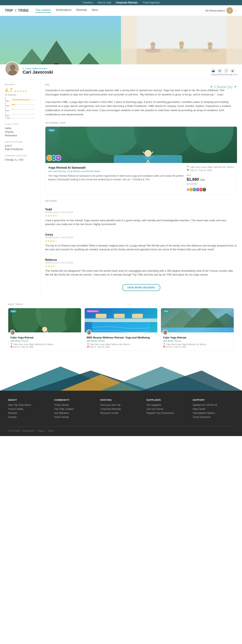 This screenshot has height=644, width=242. Describe the element at coordinates (43, 10) in the screenshot. I see `nav-trip-leaders: Trip Leaders` at that location.